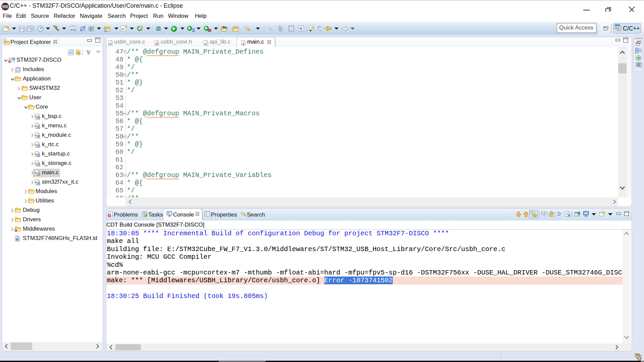  What do you see at coordinates (17, 71) in the screenshot?
I see `svg-text: h` at bounding box center [17, 71].